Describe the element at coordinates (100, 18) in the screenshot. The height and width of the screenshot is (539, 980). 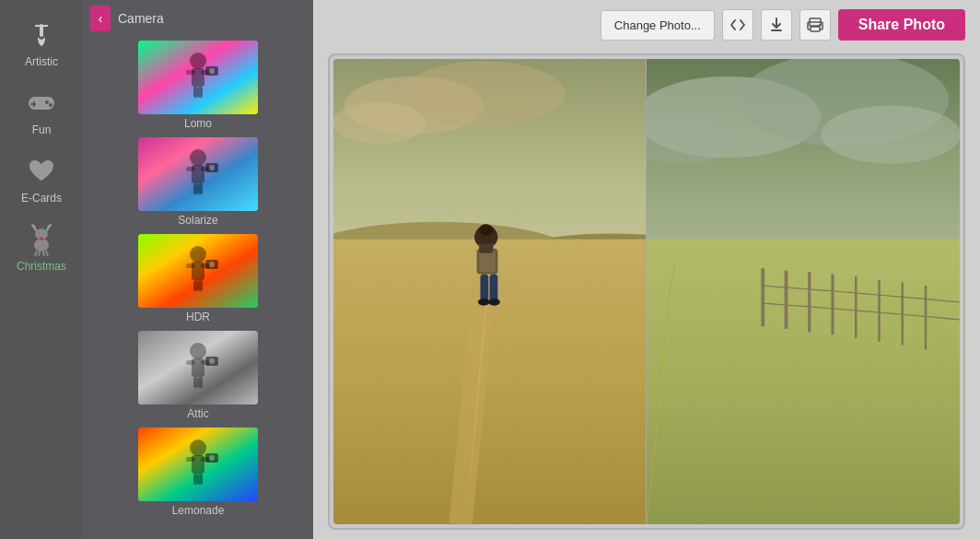
I see `back-arrow-button: ‹` at that location.